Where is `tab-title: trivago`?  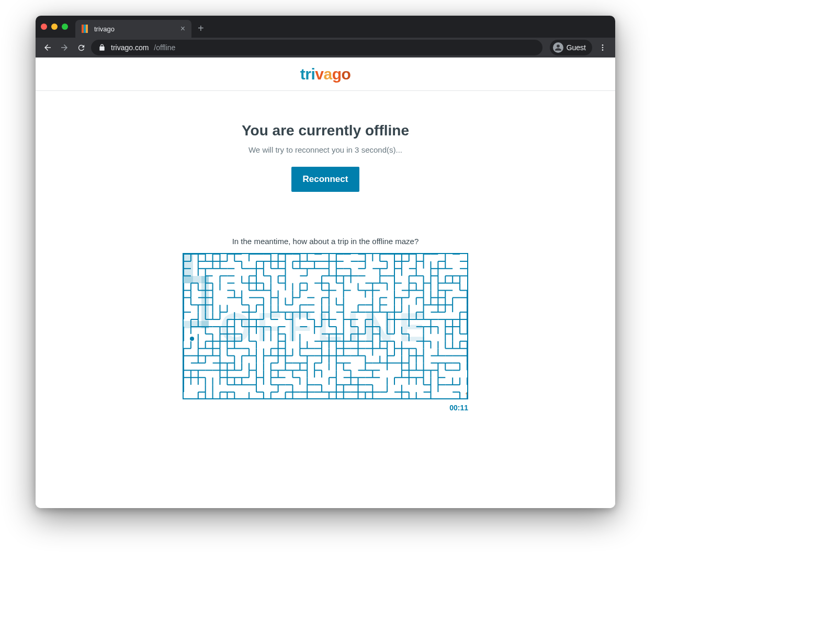 tab-title: trivago is located at coordinates (135, 29).